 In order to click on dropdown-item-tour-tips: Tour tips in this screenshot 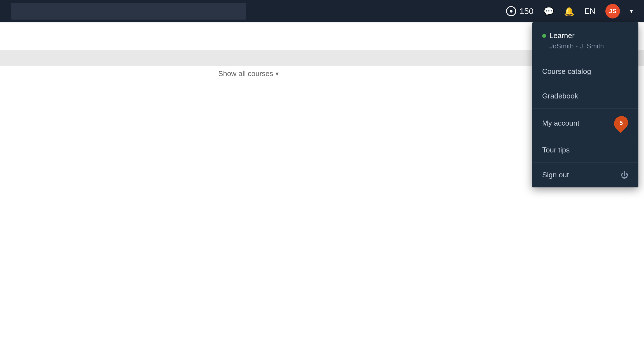, I will do `click(585, 150)`.